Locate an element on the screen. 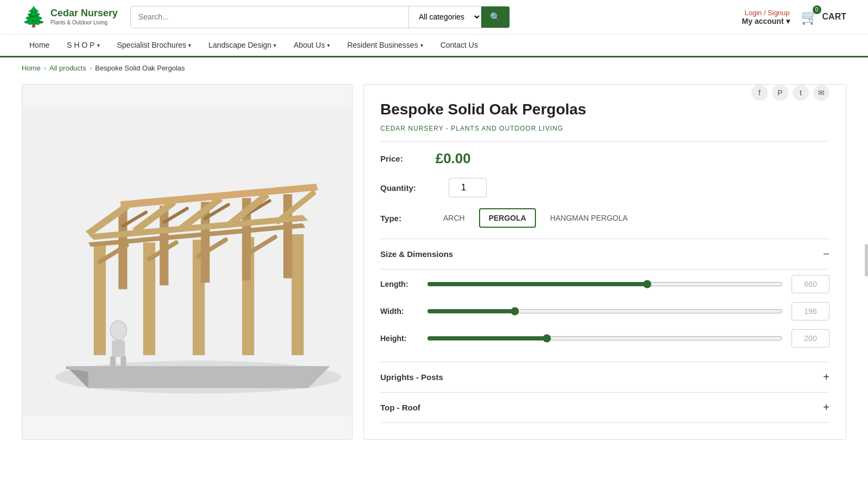  top-roof-header: Top - Roof + is located at coordinates (605, 408).